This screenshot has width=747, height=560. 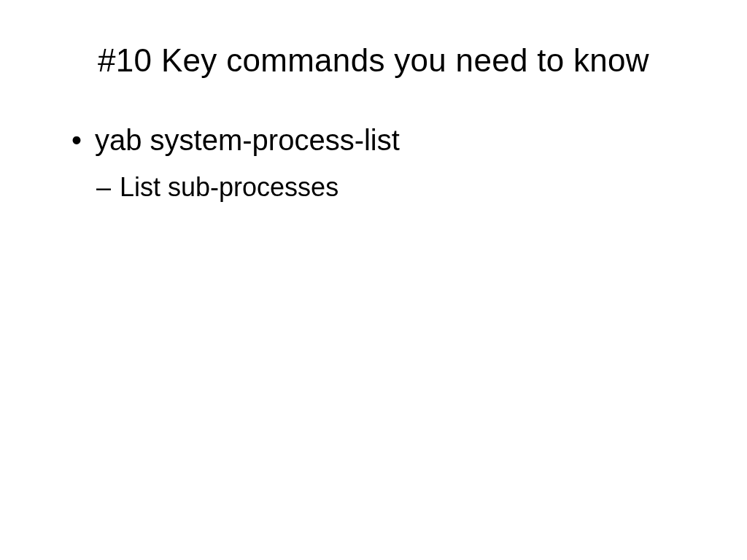 What do you see at coordinates (247, 140) in the screenshot?
I see `bullet-text: yab system-process-list` at bounding box center [247, 140].